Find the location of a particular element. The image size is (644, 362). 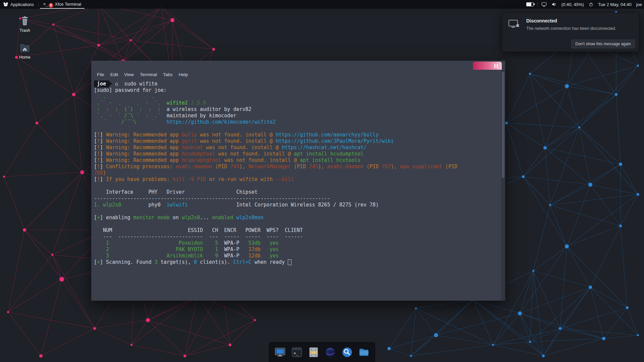

clock-text: Tue 2 May, 04:40 is located at coordinates (615, 5).